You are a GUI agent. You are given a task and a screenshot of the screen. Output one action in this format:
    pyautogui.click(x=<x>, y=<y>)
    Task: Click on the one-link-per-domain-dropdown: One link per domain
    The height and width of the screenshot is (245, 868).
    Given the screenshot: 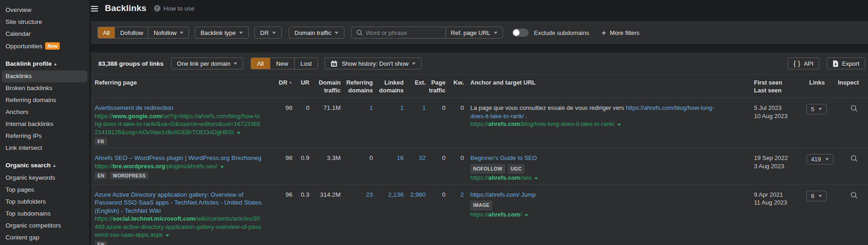 What is the action you would take?
    pyautogui.click(x=207, y=63)
    